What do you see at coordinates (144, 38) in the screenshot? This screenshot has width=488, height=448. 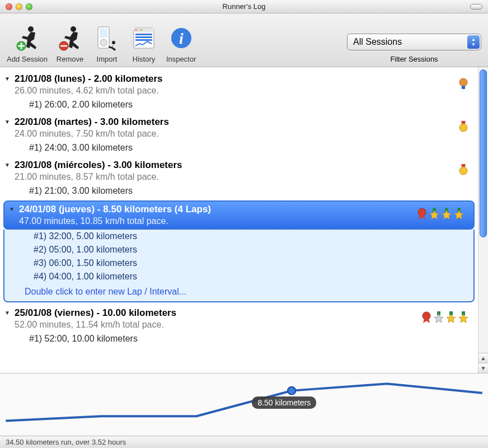 I see `history-icon` at bounding box center [144, 38].